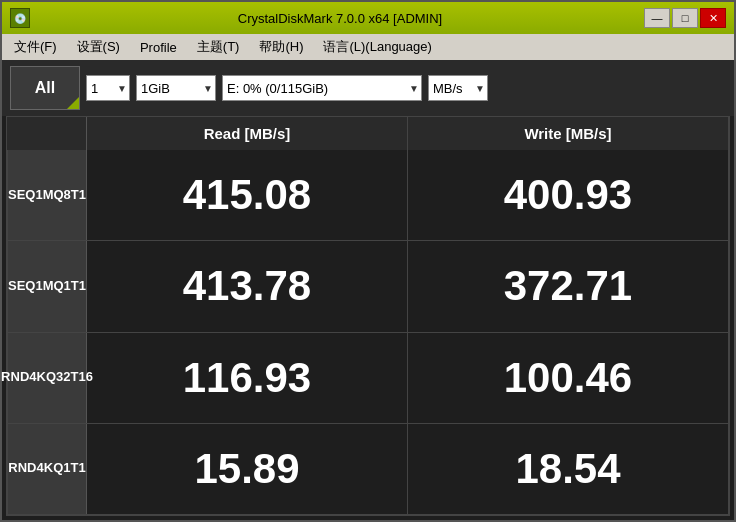  What do you see at coordinates (31, 286) in the screenshot?
I see `label-line1-1: SEQ1M` at bounding box center [31, 286].